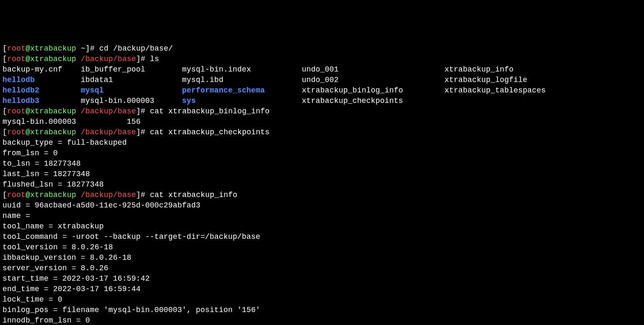 The height and width of the screenshot is (325, 644). Describe the element at coordinates (322, 185) in the screenshot. I see `checkpoint-line: flushed_lsn = 18277348` at that location.